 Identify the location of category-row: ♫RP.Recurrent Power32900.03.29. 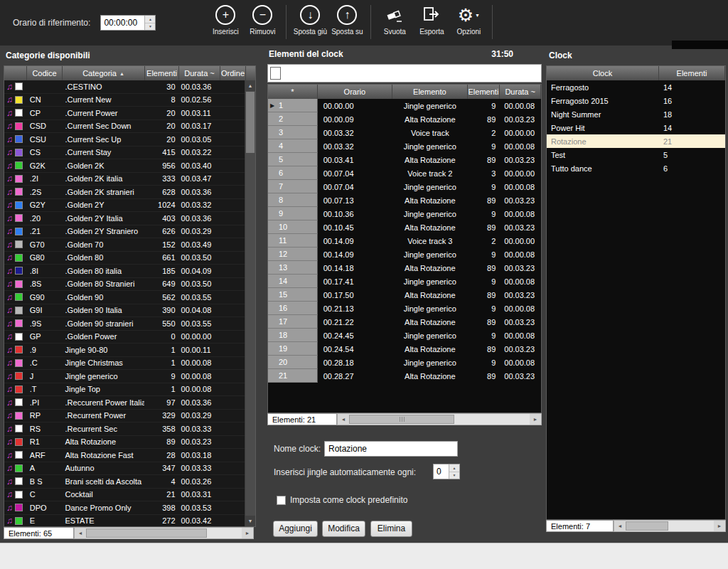
(124, 417).